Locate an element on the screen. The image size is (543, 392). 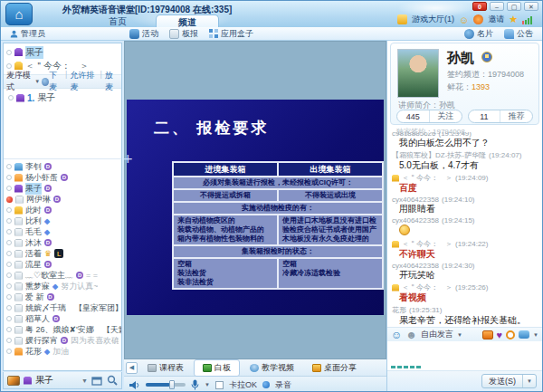
tv-icon is located at coordinates (488, 335).